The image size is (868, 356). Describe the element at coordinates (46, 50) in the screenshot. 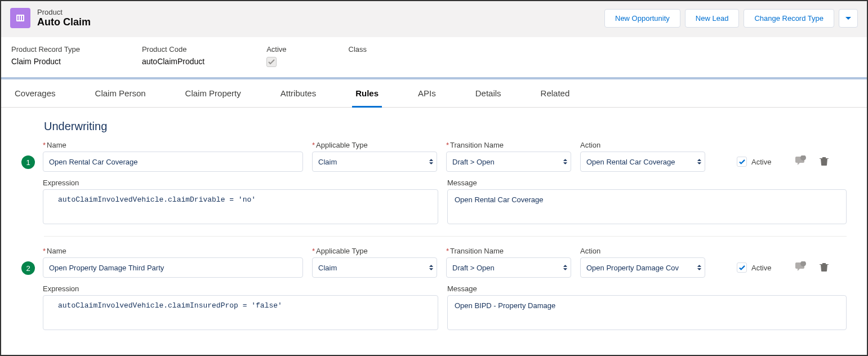

I see `summary-label: Product Record Type` at that location.